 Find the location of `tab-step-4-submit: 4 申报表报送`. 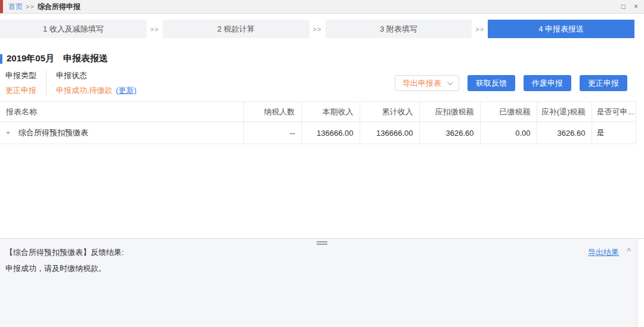

tab-step-4-submit: 4 申报表报送 is located at coordinates (561, 29).